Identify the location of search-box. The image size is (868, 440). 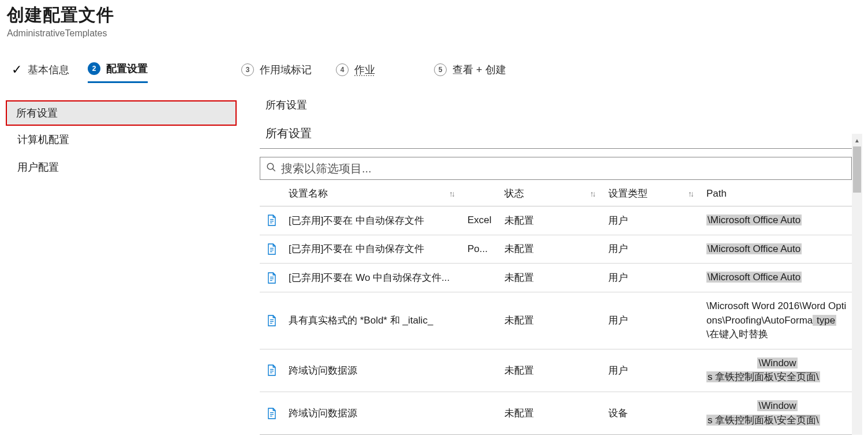
(556, 168).